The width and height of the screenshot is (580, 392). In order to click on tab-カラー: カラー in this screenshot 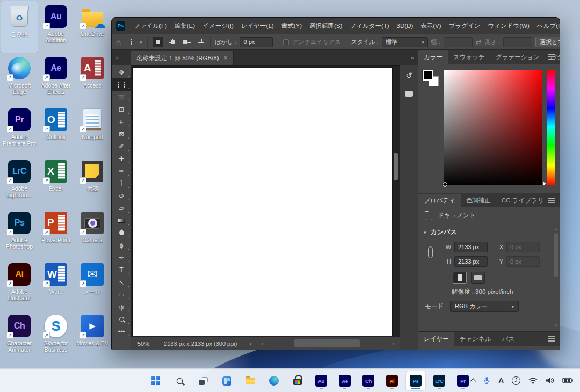, I will do `click(433, 57)`.